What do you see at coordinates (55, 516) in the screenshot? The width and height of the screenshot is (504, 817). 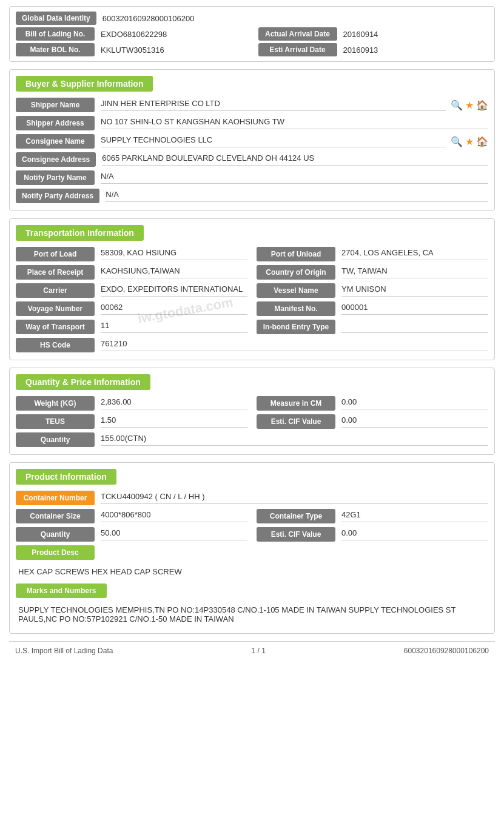 I see `container-size-label: Container Size` at bounding box center [55, 516].